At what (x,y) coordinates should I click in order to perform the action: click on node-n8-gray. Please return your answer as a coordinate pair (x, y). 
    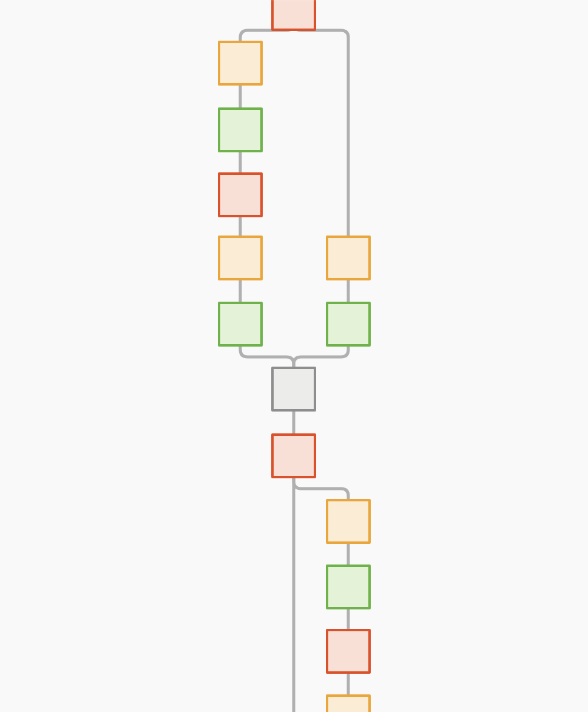
    Looking at the image, I should click on (294, 389).